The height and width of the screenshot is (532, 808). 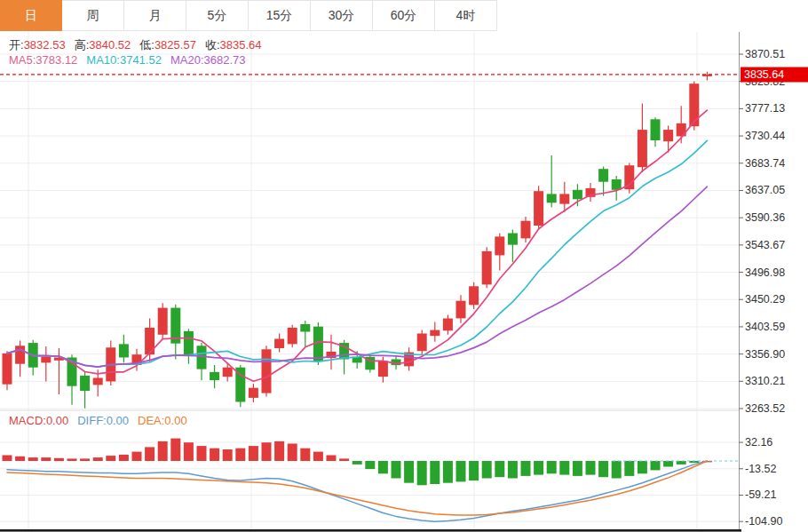 I want to click on price-axis-label: 3637.05, so click(x=765, y=190).